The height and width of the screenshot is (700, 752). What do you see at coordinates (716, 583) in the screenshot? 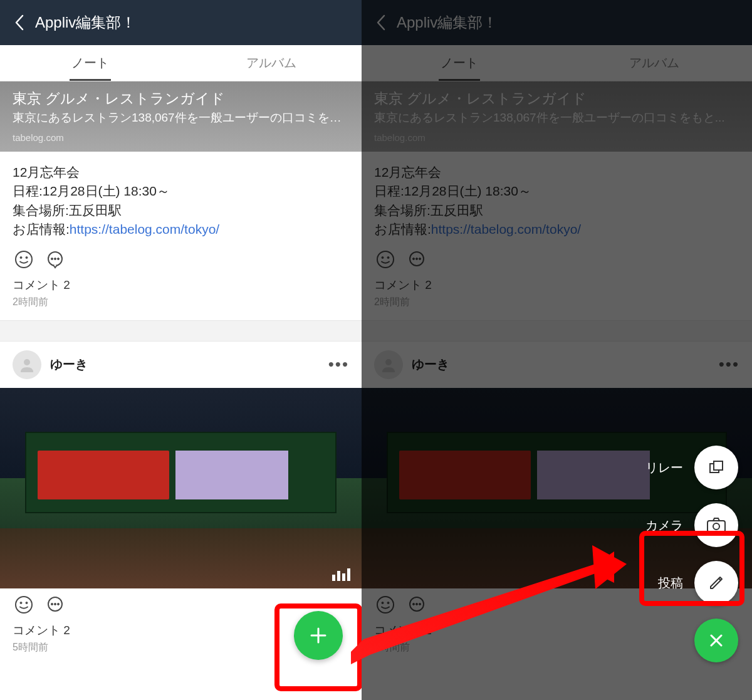
I see `post-button` at bounding box center [716, 583].